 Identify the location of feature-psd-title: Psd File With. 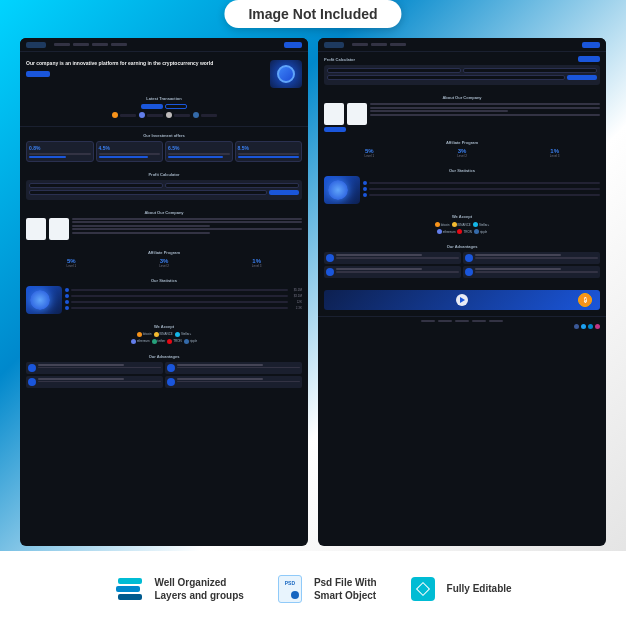
(346, 582).